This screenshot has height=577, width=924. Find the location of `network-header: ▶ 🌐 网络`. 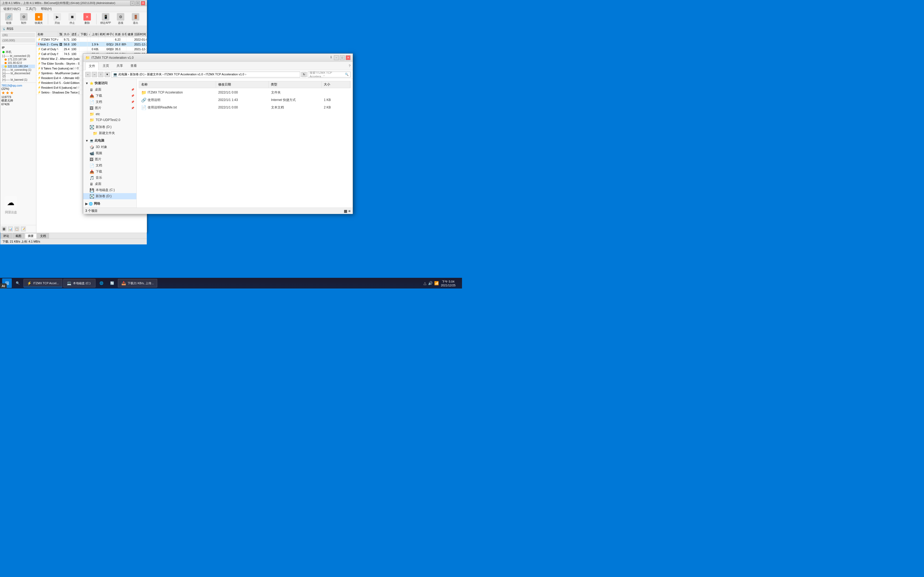

network-header: ▶ 🌐 网络 is located at coordinates (110, 204).